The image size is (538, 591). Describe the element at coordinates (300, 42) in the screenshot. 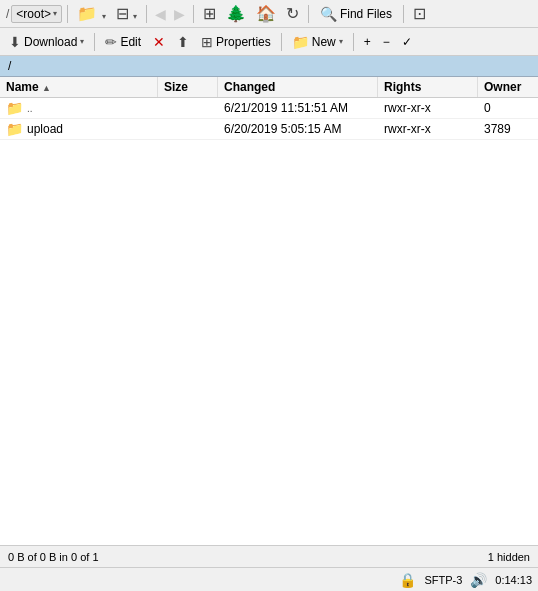

I see `new-icon: 📁` at that location.